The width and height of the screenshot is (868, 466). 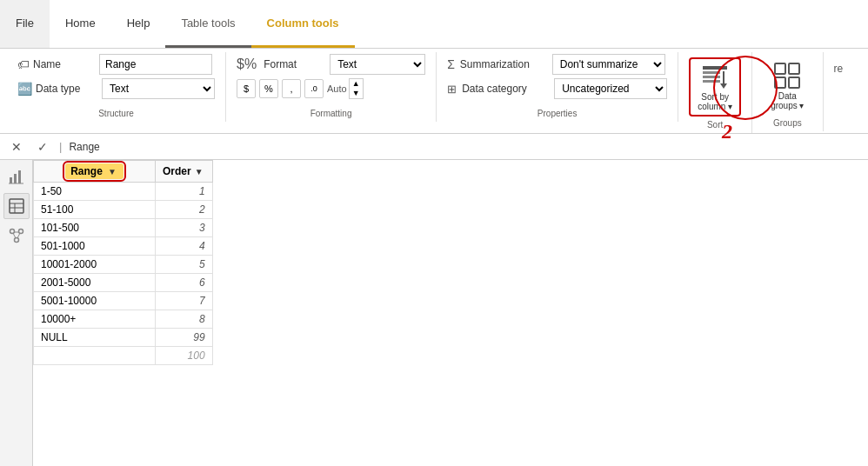 What do you see at coordinates (24, 89) in the screenshot?
I see `datatype-icon: 🔤` at bounding box center [24, 89].